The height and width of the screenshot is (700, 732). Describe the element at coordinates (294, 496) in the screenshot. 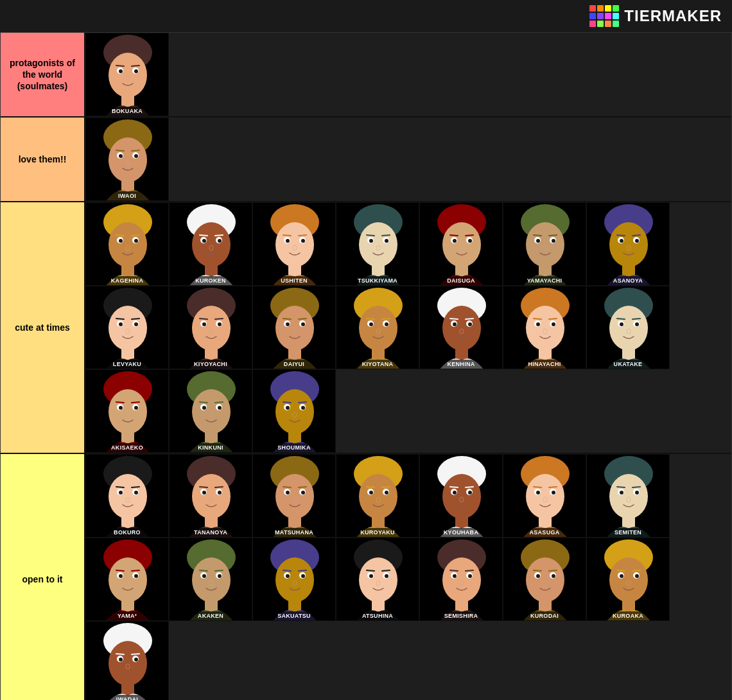

I see `character-card: MATSUHANA` at that location.